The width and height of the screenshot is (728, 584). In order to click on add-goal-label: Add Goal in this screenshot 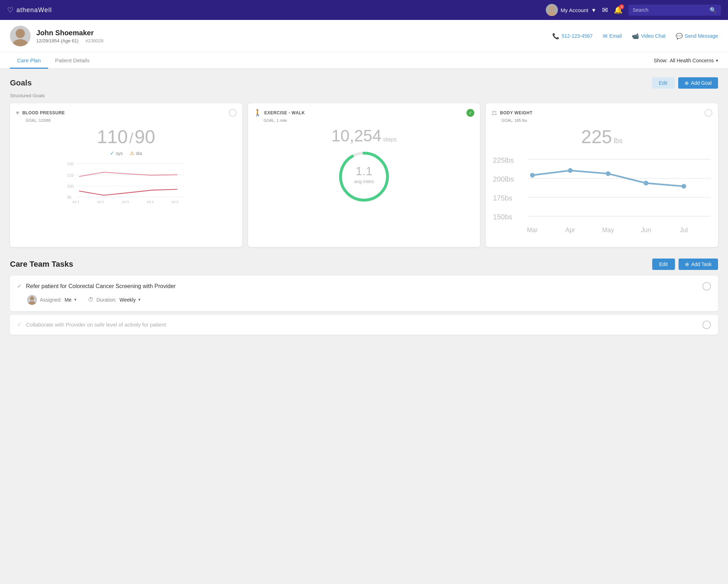, I will do `click(701, 83)`.